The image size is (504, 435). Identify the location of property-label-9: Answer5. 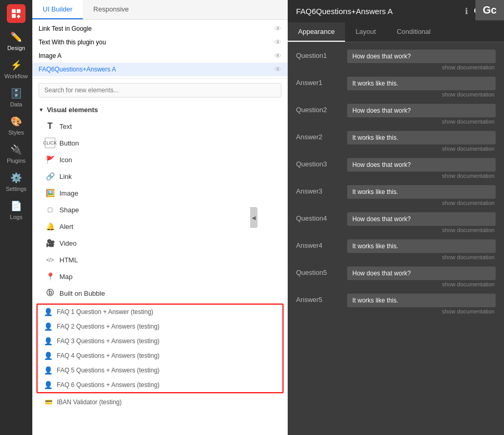
(319, 298).